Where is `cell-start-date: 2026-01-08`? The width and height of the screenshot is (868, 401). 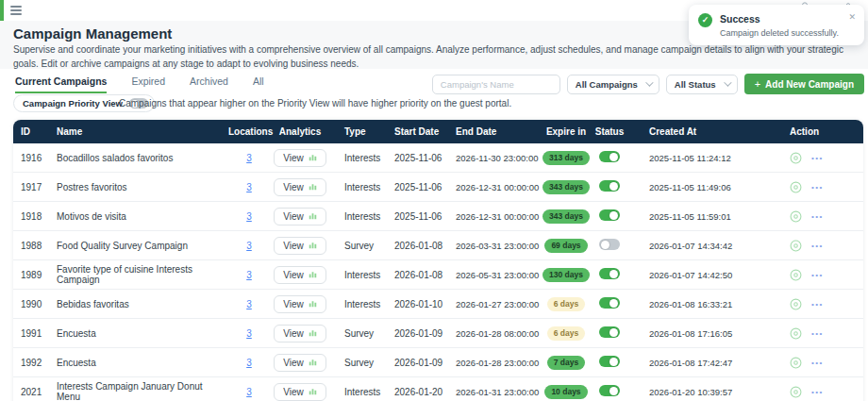
cell-start-date: 2026-01-08 is located at coordinates (414, 245).